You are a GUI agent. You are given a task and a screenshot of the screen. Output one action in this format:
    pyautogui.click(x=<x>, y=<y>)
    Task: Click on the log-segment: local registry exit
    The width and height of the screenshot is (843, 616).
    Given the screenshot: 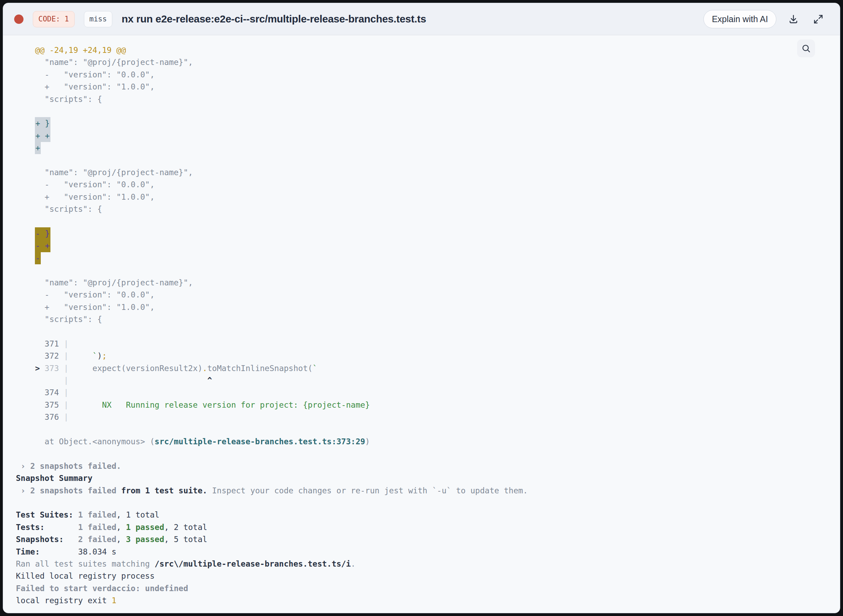 What is the action you would take?
    pyautogui.click(x=64, y=600)
    